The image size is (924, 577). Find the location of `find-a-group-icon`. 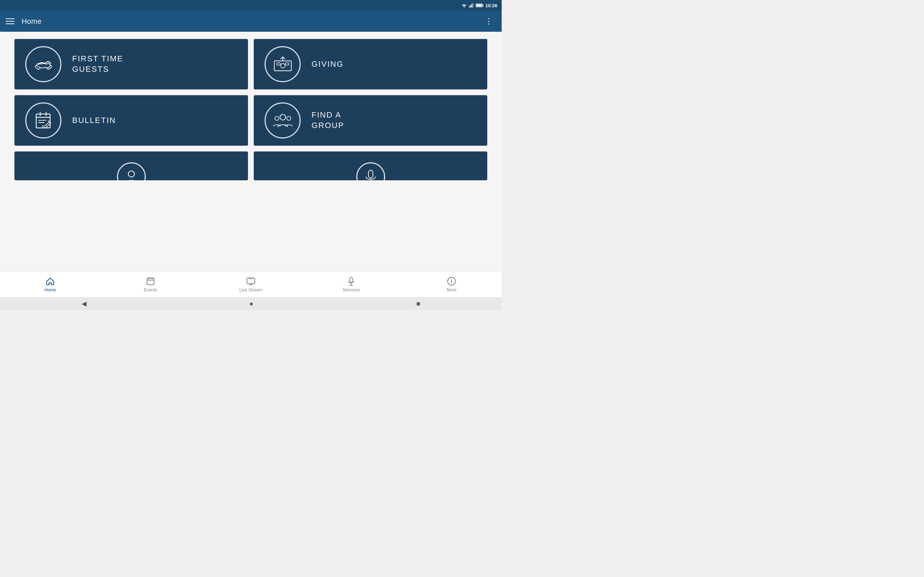

find-a-group-icon is located at coordinates (283, 121).